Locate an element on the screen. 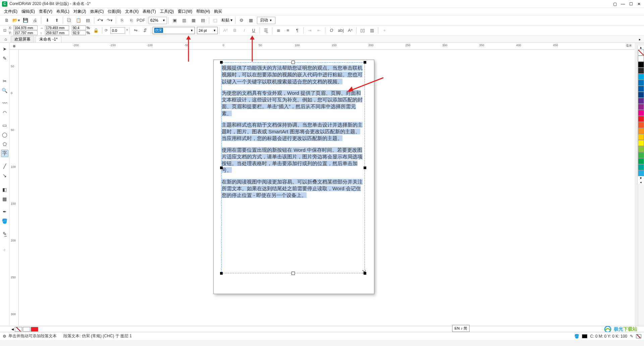  minimize-icon: — is located at coordinates (623, 4).